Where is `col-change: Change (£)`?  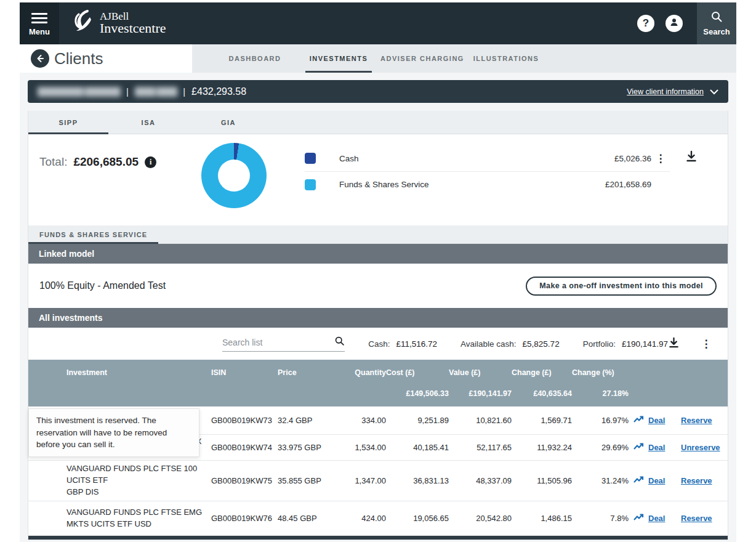
col-change: Change (£) is located at coordinates (542, 378).